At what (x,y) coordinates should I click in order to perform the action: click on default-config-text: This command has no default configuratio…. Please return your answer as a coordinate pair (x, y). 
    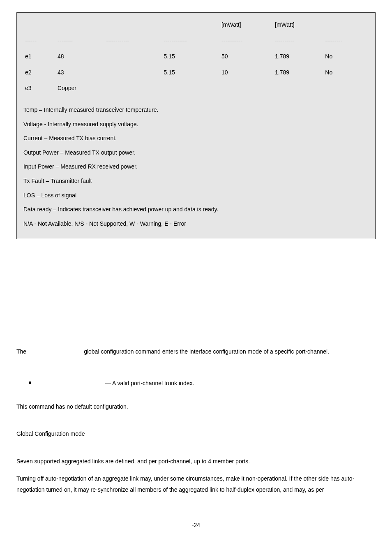
    Looking at the image, I should click on (196, 407).